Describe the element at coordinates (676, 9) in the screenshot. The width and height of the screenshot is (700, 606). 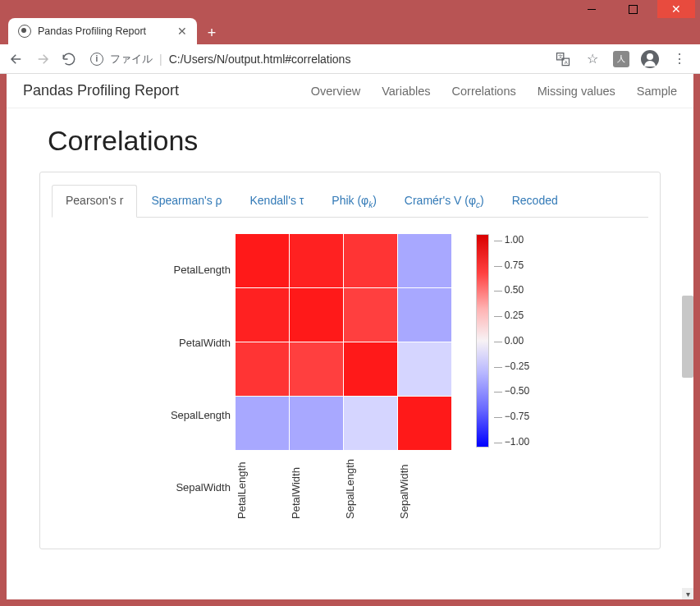
I see `window-close-button` at that location.